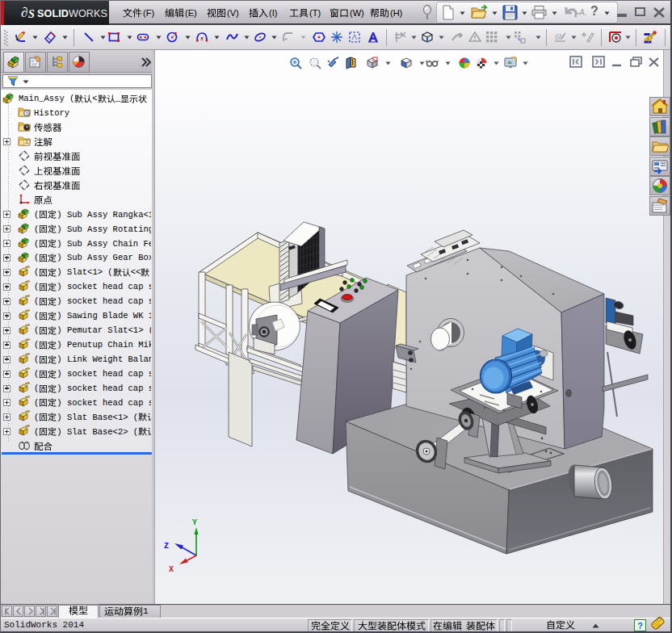  What do you see at coordinates (195, 523) in the screenshot?
I see `svg-text: Y` at bounding box center [195, 523].